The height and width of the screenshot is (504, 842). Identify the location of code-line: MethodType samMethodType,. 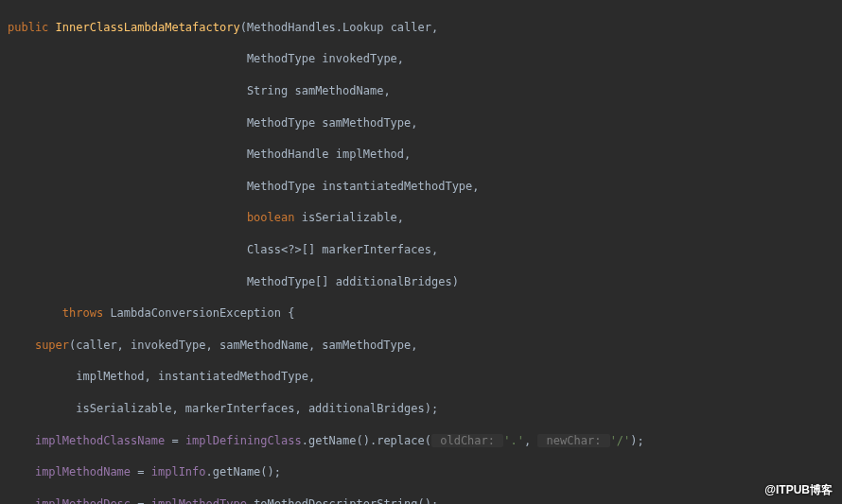
(421, 123).